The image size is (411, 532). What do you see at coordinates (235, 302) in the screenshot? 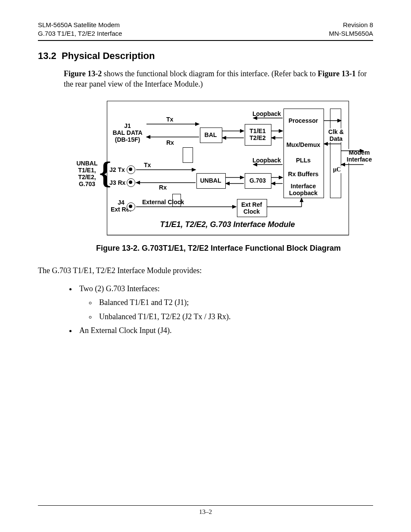
I see `sub-bullet-1: Balanced T1/E1 and T2 (J1);` at bounding box center [235, 302].